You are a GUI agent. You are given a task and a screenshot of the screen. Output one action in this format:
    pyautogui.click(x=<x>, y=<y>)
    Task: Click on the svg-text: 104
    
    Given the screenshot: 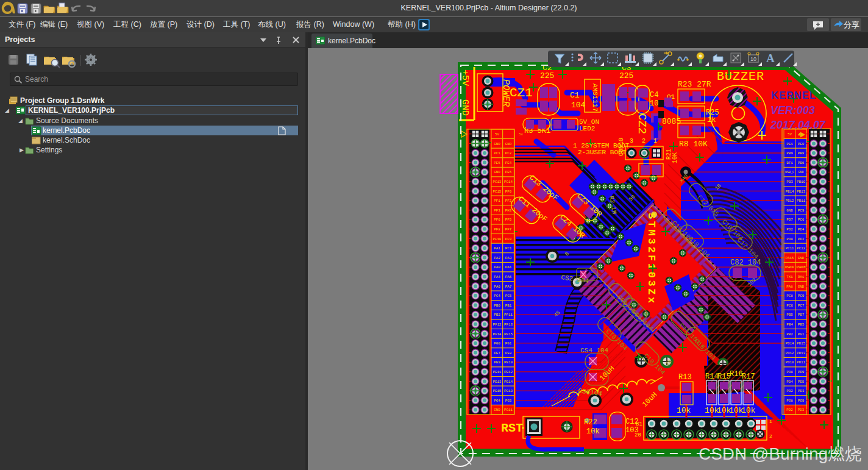 What is the action you would take?
    pyautogui.click(x=578, y=105)
    